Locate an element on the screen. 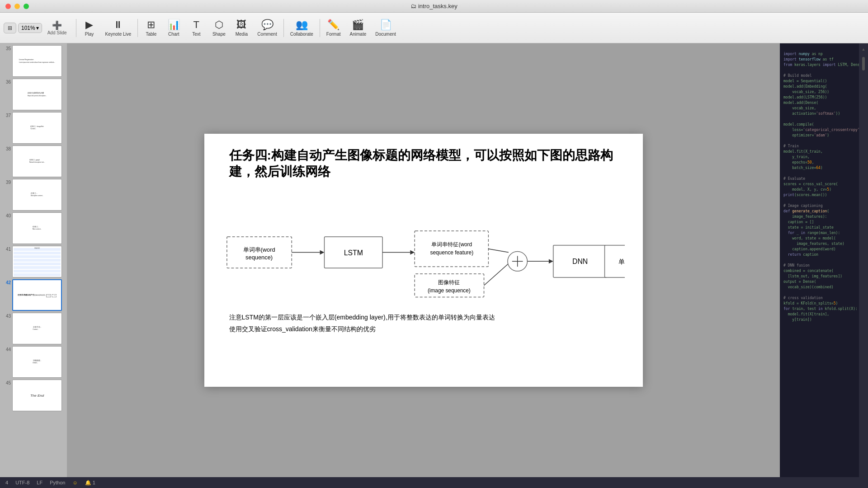  encoding: UTF-8 is located at coordinates (23, 483).